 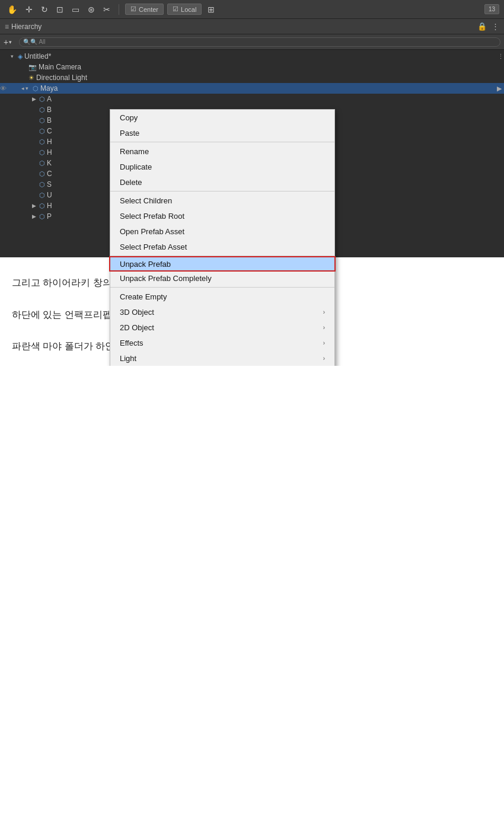 I want to click on lock-icon: 🔒, so click(x=482, y=26).